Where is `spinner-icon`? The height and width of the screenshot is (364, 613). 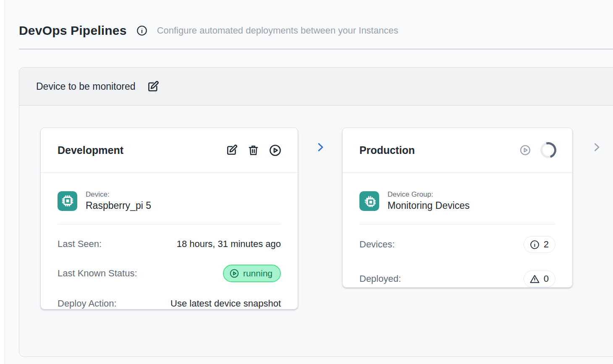
spinner-icon is located at coordinates (548, 150).